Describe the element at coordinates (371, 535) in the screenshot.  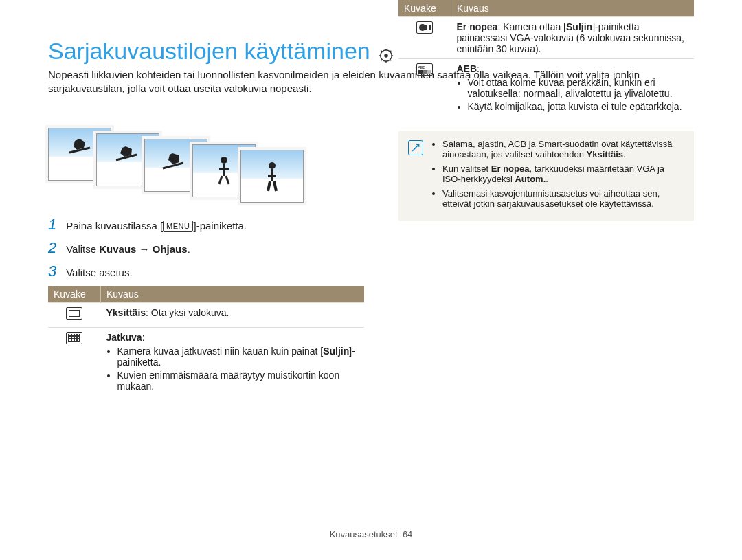
I see `page-footer: Kuvausasetukset 64` at that location.